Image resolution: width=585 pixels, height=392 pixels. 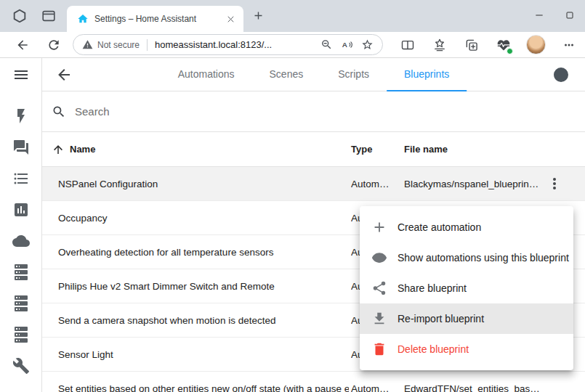 I want to click on menu-item-show-automations: Show automations using this blueprint, so click(x=467, y=258).